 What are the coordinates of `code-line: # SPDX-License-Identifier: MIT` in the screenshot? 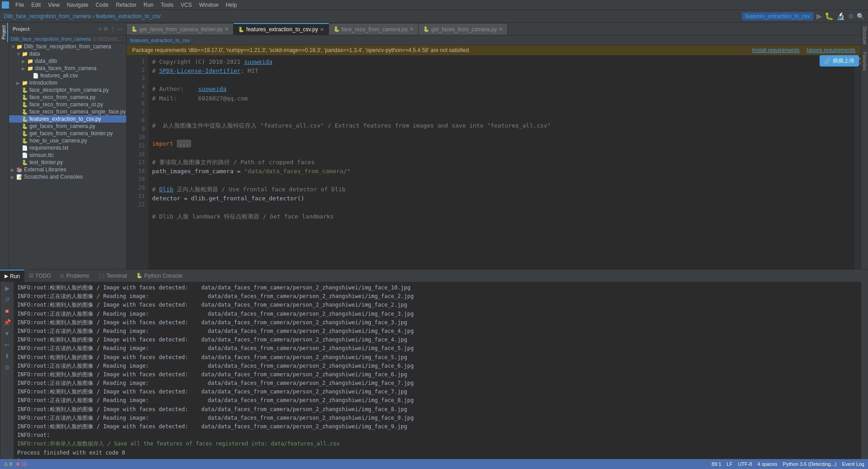 It's located at (501, 71).